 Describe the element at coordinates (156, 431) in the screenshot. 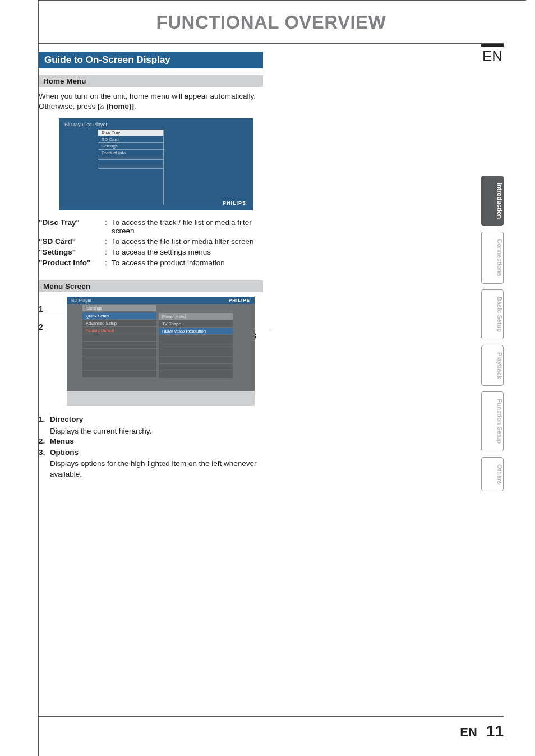

I see `list-desc: Displays the current hierarchy.` at that location.